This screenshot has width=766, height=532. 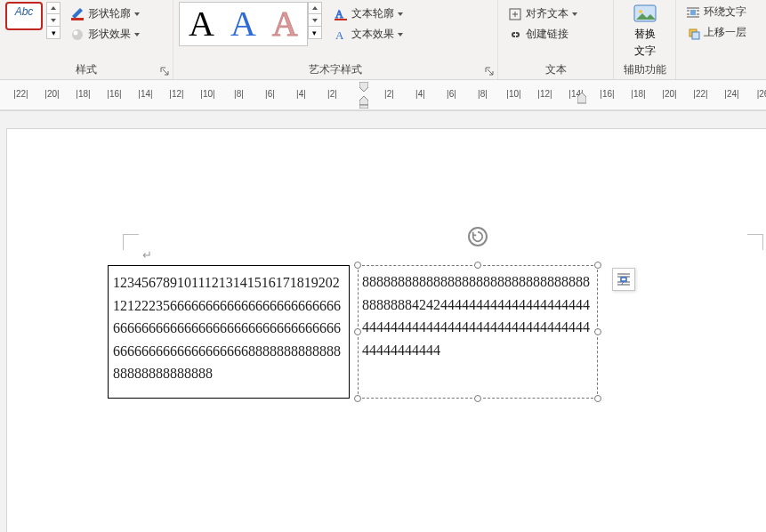 What do you see at coordinates (556, 39) in the screenshot?
I see `group-text: 对齐文本 创建链接 文本` at bounding box center [556, 39].